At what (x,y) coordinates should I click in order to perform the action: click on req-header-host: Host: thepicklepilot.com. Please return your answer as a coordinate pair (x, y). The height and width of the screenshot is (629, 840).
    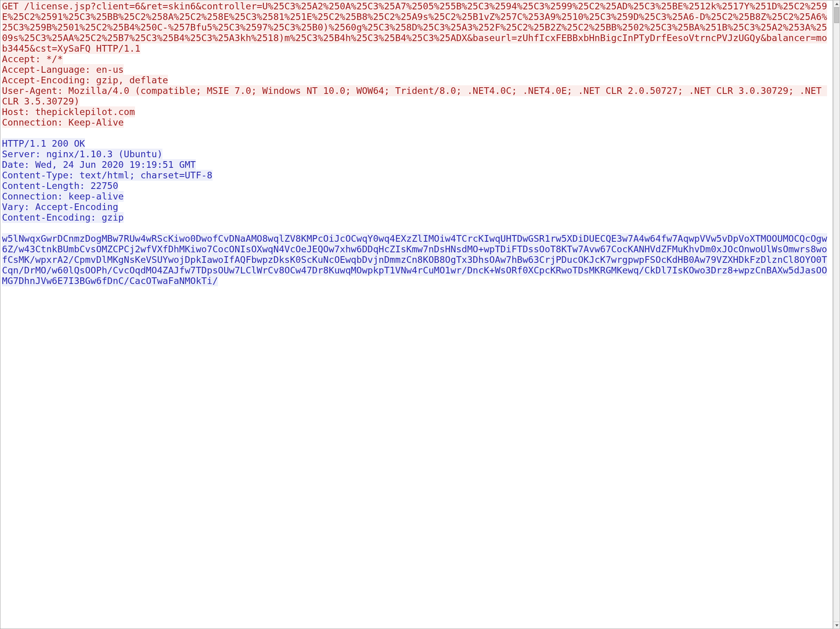
    Looking at the image, I should click on (68, 112).